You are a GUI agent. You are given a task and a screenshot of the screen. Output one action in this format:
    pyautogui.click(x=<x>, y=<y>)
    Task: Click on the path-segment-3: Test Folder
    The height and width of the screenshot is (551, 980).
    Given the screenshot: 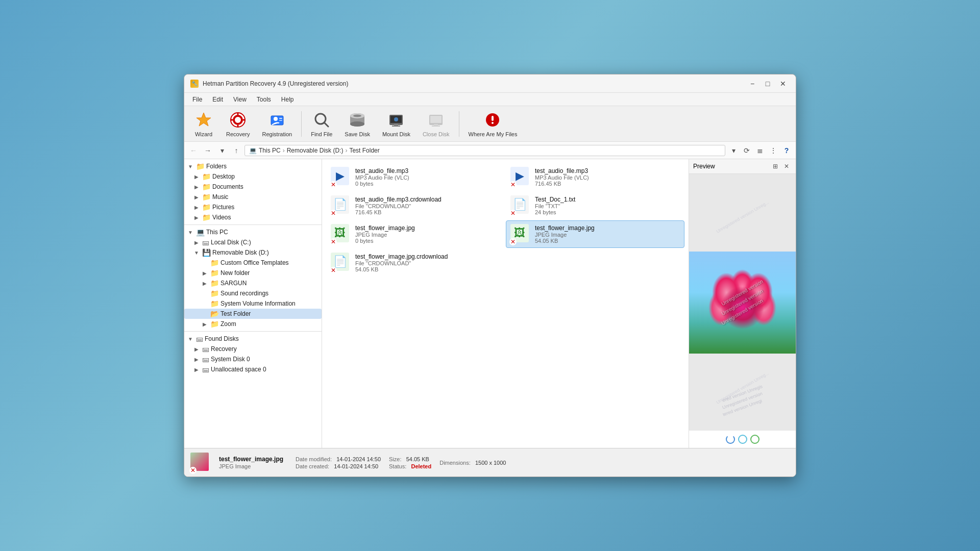 What is the action you would take?
    pyautogui.click(x=364, y=151)
    